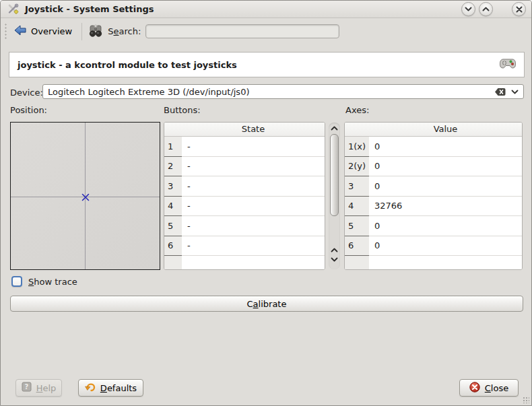  Describe the element at coordinates (17, 281) in the screenshot. I see `show-trace-checkbox` at that location.